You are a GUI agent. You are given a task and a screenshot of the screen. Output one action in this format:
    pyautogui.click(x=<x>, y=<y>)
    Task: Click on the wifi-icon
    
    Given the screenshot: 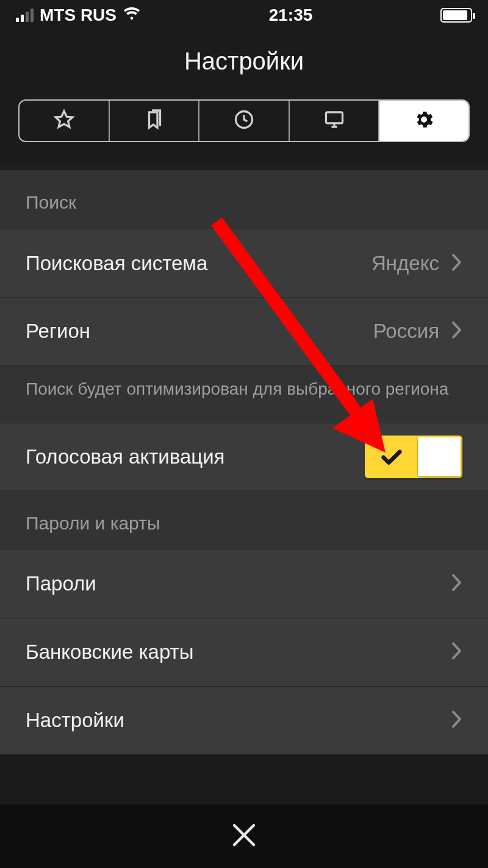 What is the action you would take?
    pyautogui.click(x=132, y=15)
    